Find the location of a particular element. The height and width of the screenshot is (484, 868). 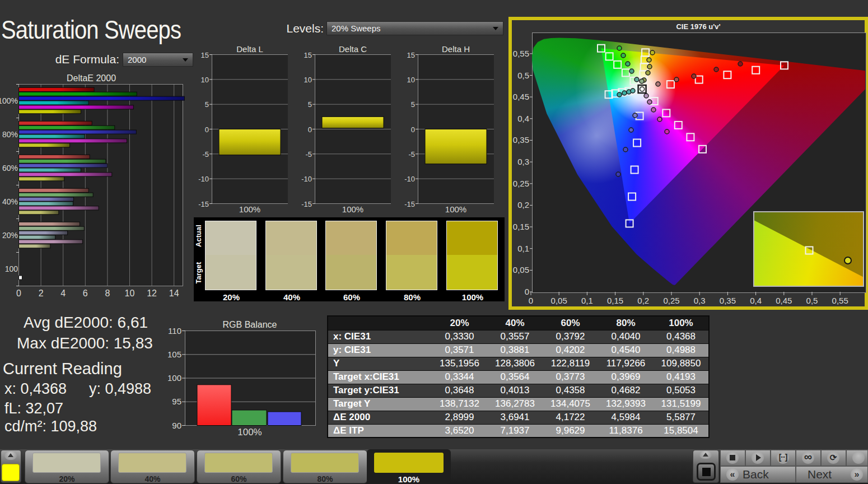

svg-text: 80% is located at coordinates (10, 134).